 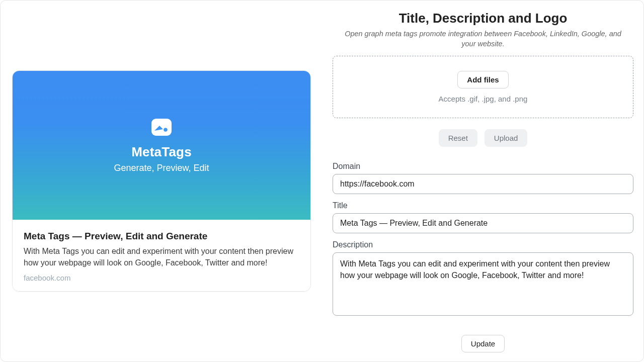 What do you see at coordinates (483, 344) in the screenshot?
I see `update-button: Update` at bounding box center [483, 344].